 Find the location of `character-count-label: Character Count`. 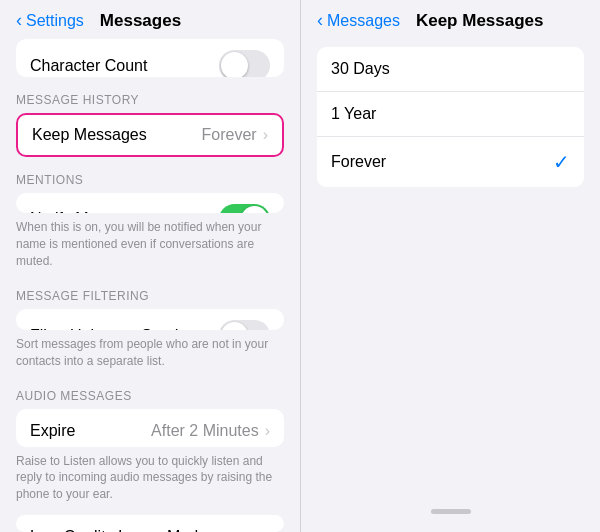

character-count-label: Character Count is located at coordinates (88, 66).